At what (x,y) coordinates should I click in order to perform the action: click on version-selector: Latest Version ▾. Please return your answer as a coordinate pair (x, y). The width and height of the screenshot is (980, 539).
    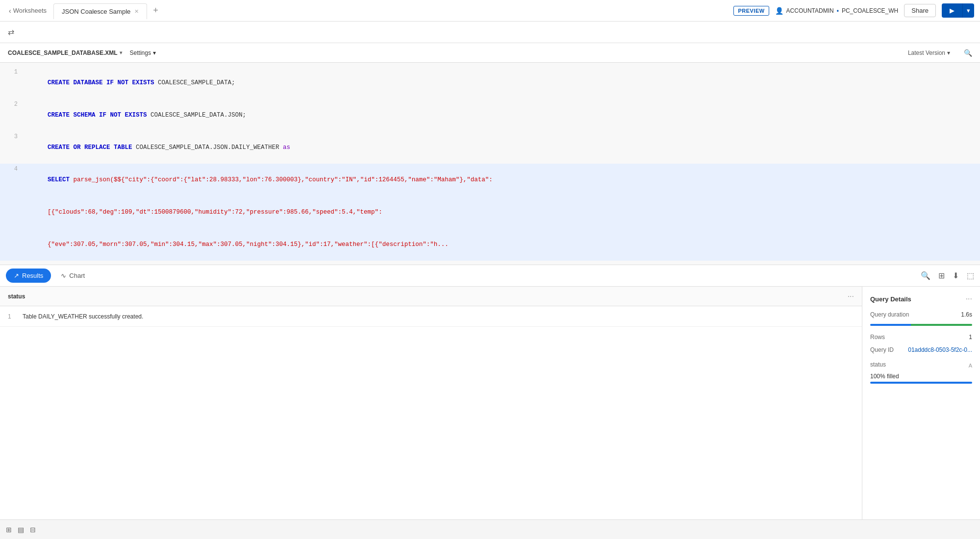
    Looking at the image, I should click on (929, 53).